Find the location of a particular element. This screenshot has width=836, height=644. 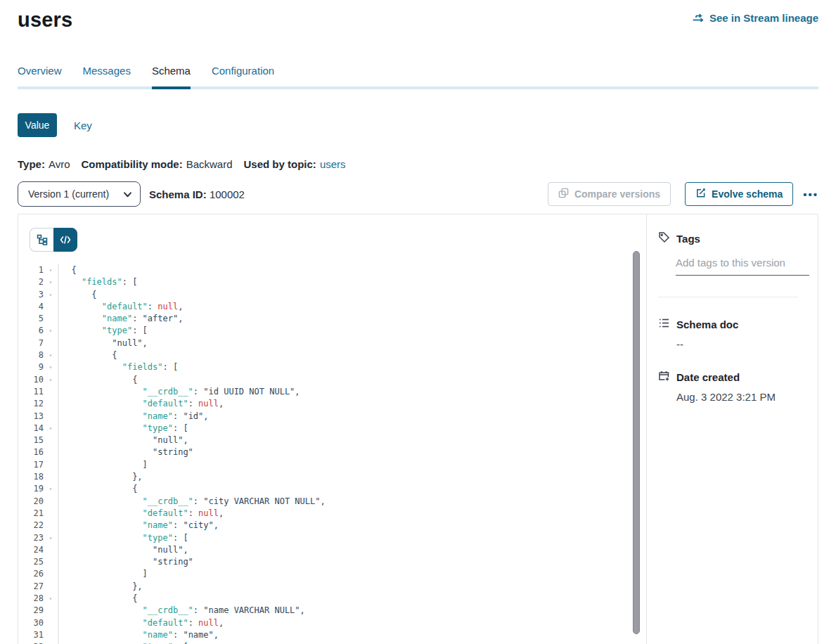

line-number: 13 is located at coordinates (31, 416).